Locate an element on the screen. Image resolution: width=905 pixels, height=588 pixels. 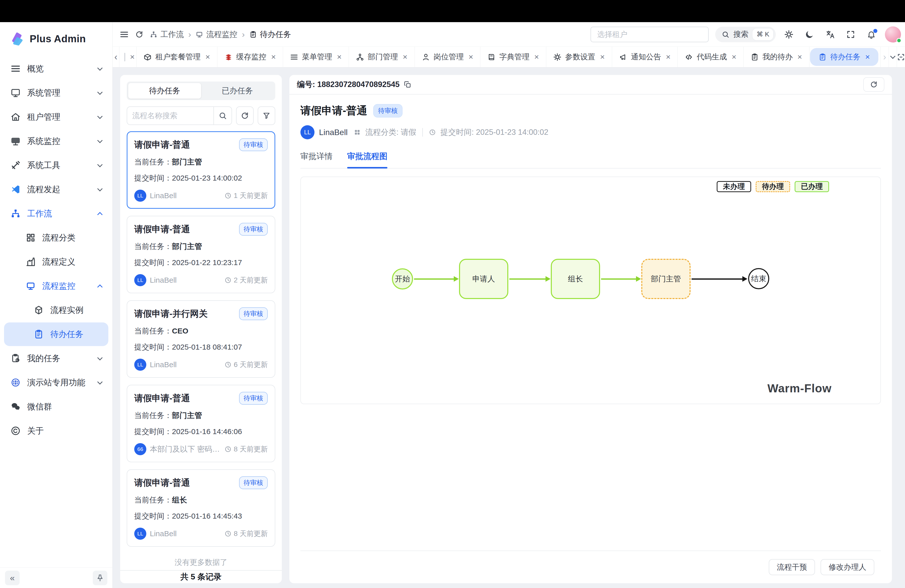
task-card: 请假申请-普通 待审核 当前任务：部门主管 提交时间：2025-01-16 14… is located at coordinates (201, 424).